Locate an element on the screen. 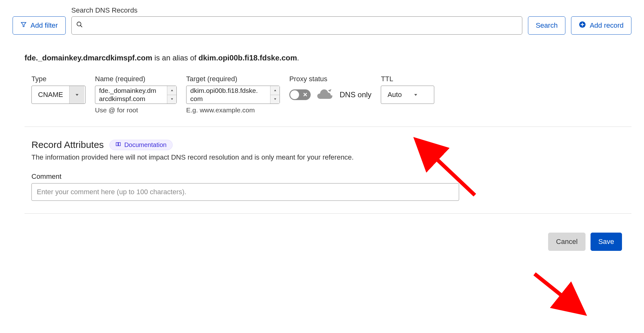 This screenshot has height=333, width=644. name-label: Name (required) is located at coordinates (136, 79).